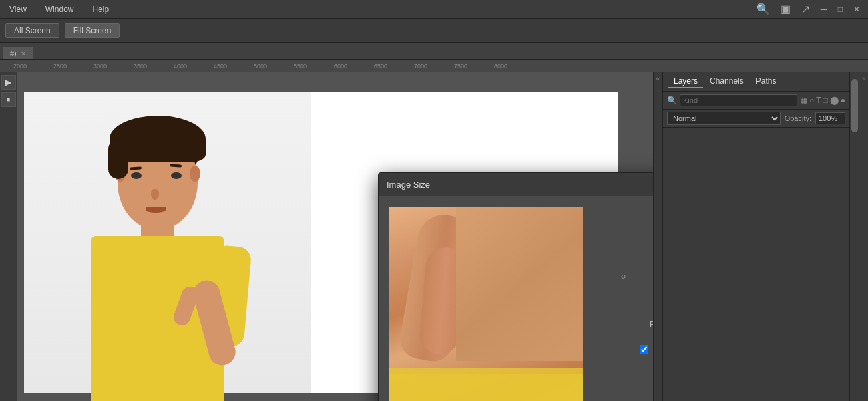 The image size is (868, 401). I want to click on layout-icon: ▣, so click(785, 9).